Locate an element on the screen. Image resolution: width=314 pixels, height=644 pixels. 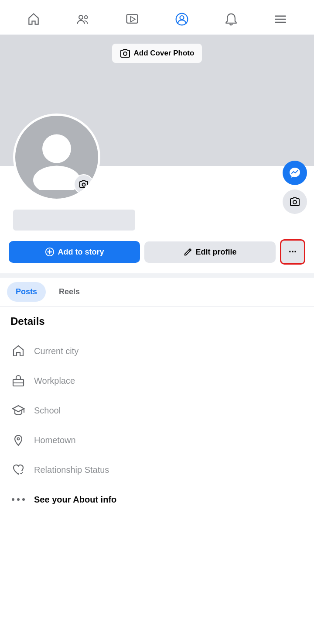
nav-watch is located at coordinates (133, 20).